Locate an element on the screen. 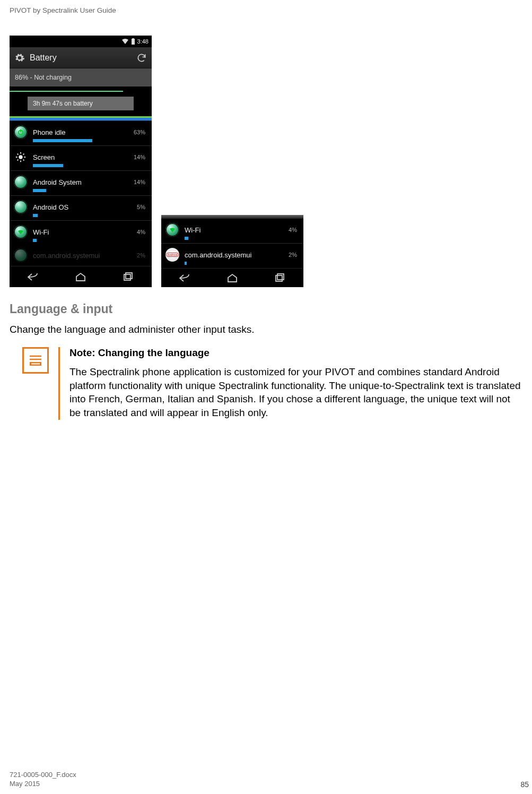 The image size is (532, 794). page-footer: 721-0005-000_F.docx May 2015 85 is located at coordinates (269, 779).